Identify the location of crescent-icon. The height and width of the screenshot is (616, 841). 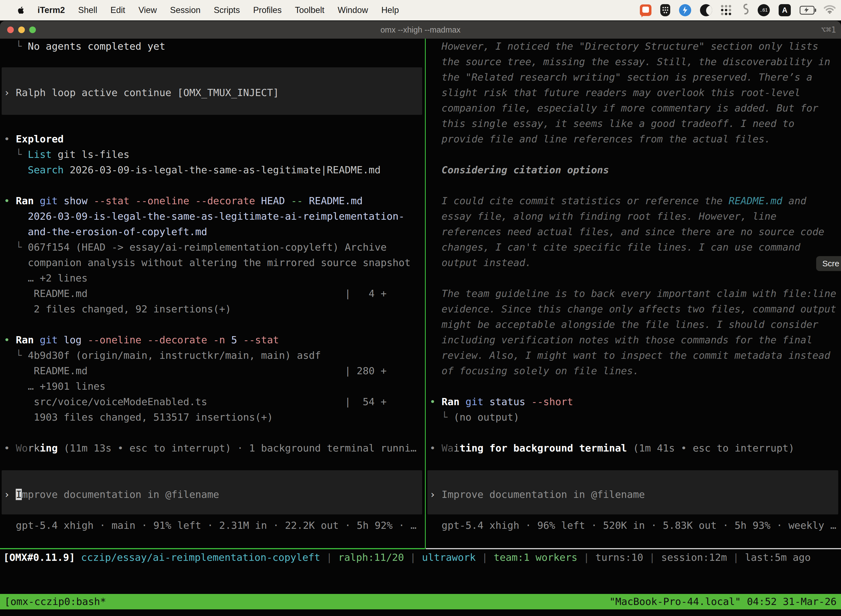
(706, 10).